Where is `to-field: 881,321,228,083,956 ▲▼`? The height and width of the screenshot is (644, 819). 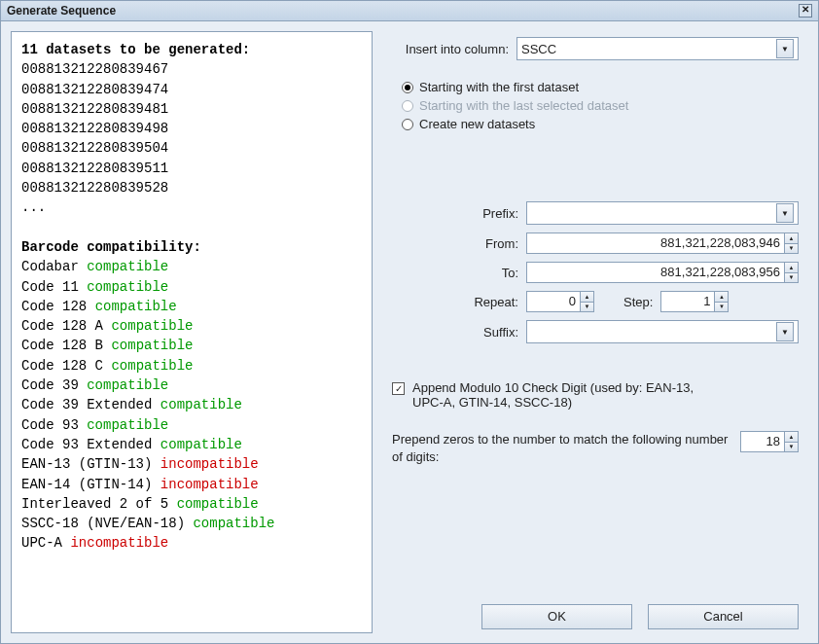
to-field: 881,321,228,083,956 ▲▼ is located at coordinates (662, 272).